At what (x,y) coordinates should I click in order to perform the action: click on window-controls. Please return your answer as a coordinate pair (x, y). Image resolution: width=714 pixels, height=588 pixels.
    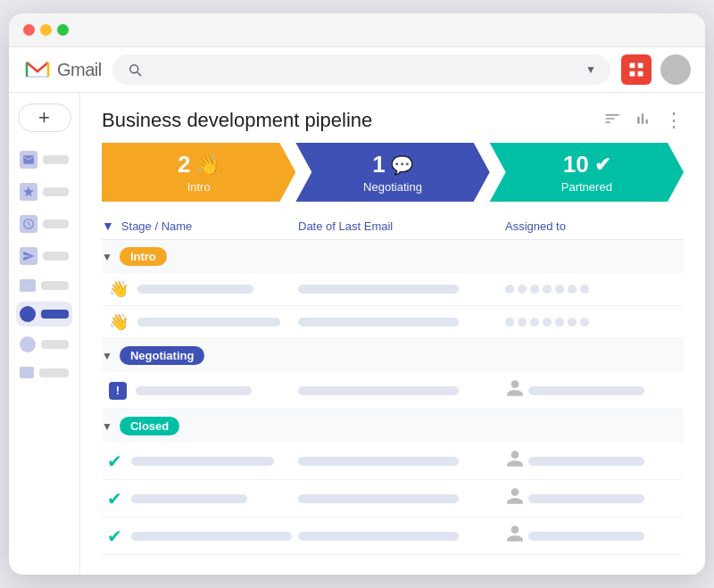
    Looking at the image, I should click on (46, 30).